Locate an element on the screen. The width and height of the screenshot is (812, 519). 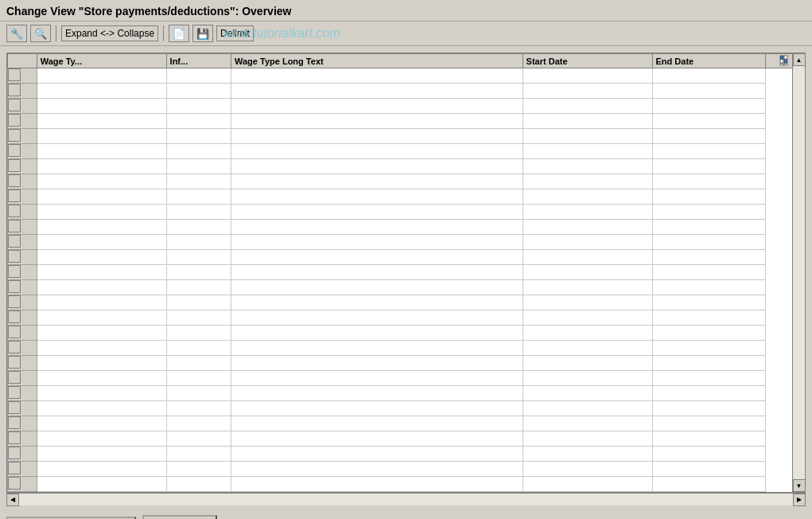
tools-button: 🔧 is located at coordinates (17, 33).